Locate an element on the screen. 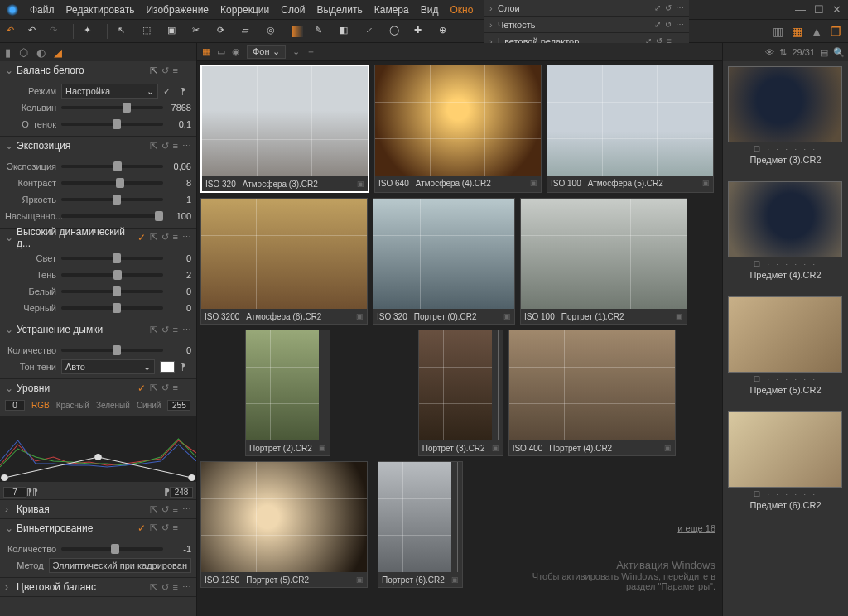  menu-edit: Редактировать is located at coordinates (101, 10).